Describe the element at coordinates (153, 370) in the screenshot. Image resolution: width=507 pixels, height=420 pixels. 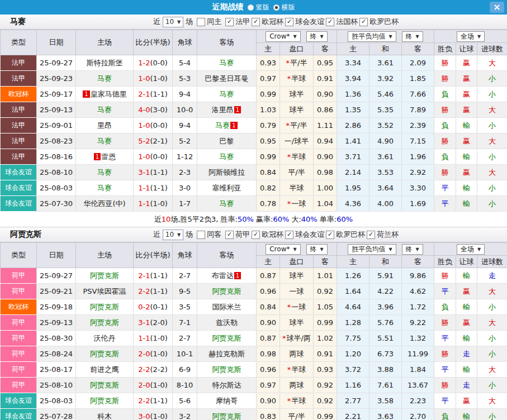
I see `score-cell: 2-2(2-2)` at that location.